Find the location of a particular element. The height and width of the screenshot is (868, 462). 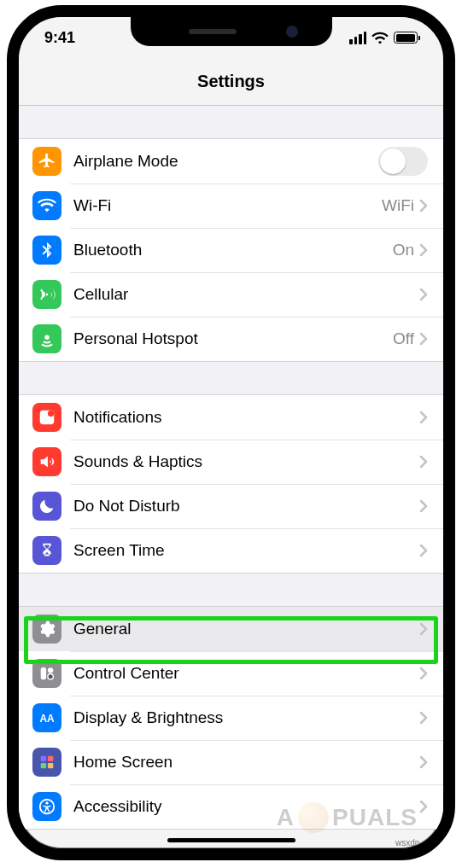

moon-icon is located at coordinates (47, 506).